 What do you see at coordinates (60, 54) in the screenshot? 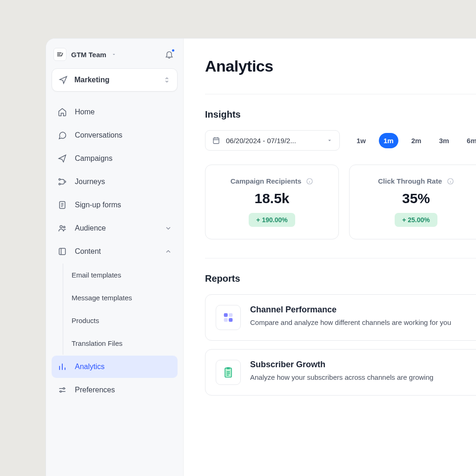
I see `team-logo-icon` at bounding box center [60, 54].